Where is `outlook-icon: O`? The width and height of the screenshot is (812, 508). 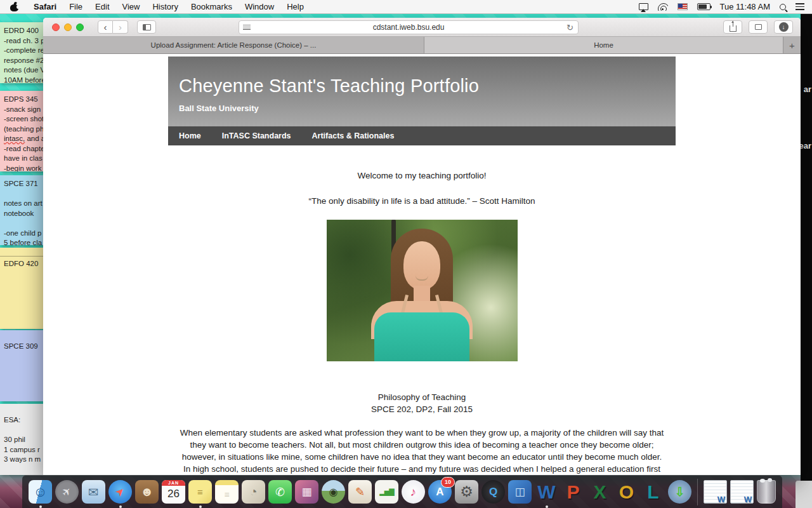 outlook-icon: O is located at coordinates (627, 491).